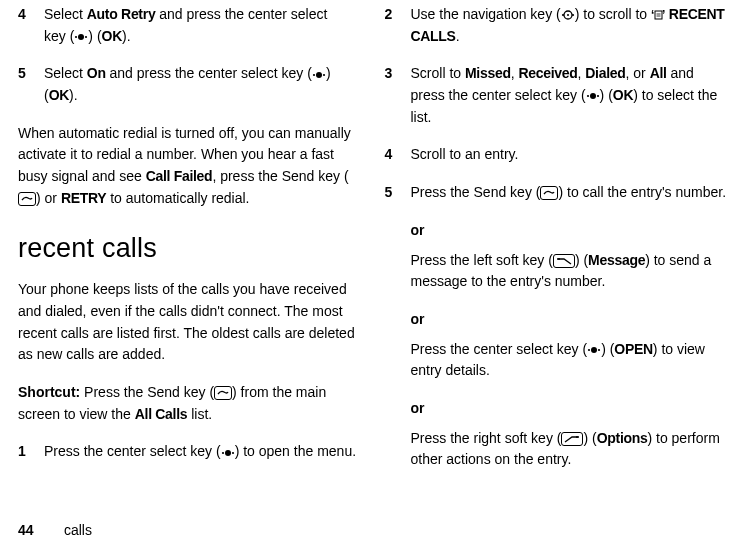 This screenshot has height=550, width=745. I want to click on label-dialed: Dialed, so click(605, 73).